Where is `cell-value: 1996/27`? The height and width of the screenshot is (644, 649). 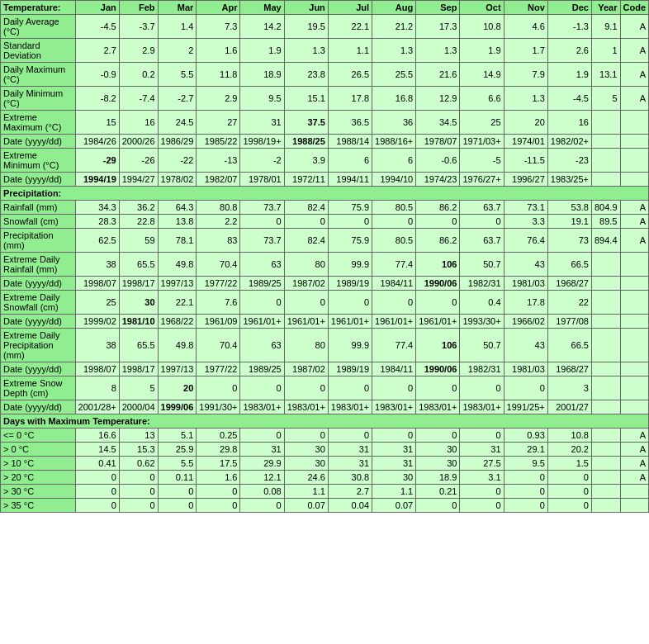 cell-value: 1996/27 is located at coordinates (525, 180).